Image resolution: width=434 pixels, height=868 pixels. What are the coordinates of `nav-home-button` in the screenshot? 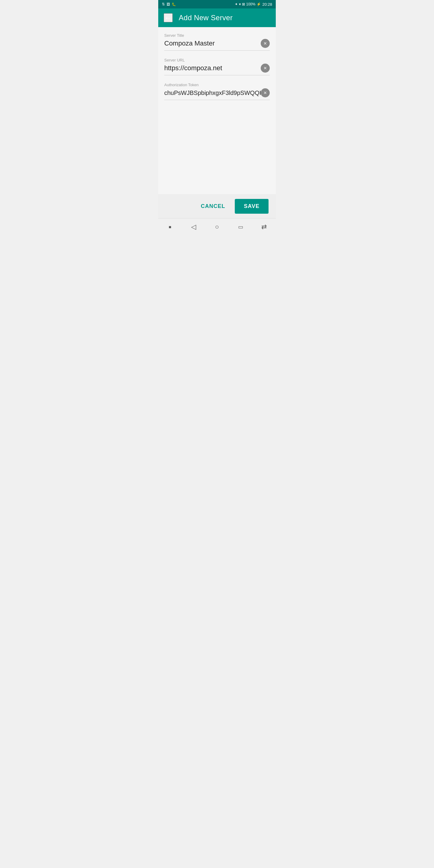 It's located at (217, 227).